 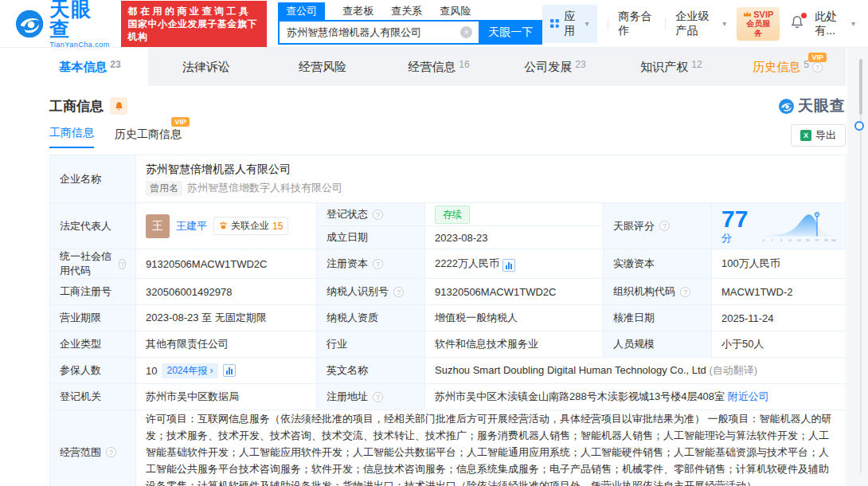 I want to click on capital-chart-icon, so click(x=509, y=265).